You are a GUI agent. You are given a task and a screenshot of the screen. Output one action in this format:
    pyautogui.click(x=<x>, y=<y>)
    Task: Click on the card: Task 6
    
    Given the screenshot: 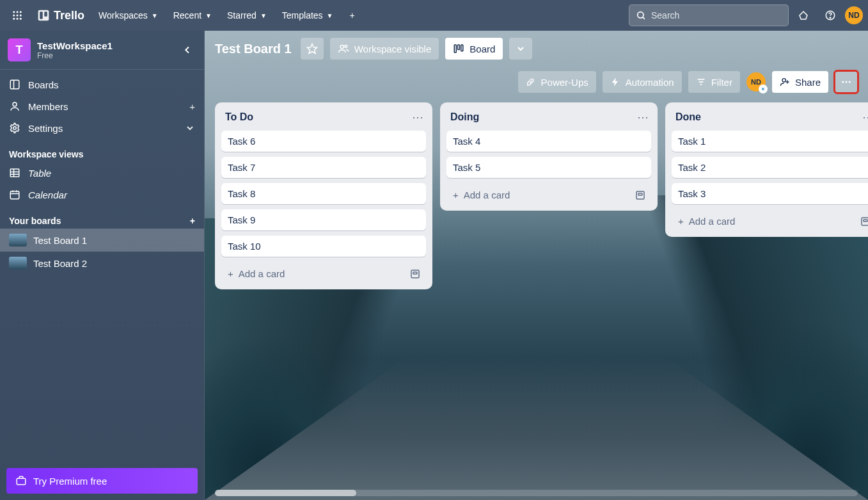 What is the action you would take?
    pyautogui.click(x=324, y=141)
    